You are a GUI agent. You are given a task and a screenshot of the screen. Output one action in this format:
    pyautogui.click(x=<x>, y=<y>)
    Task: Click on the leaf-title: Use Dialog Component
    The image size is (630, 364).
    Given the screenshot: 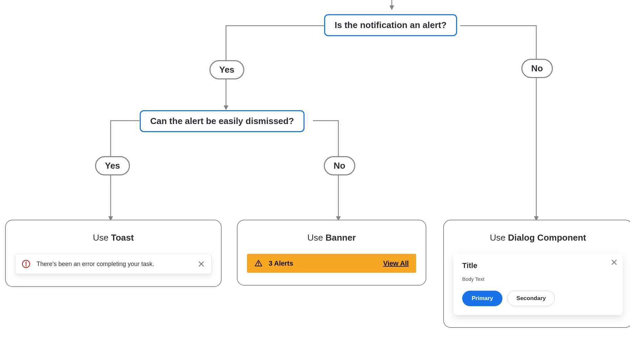 What is the action you would take?
    pyautogui.click(x=538, y=238)
    